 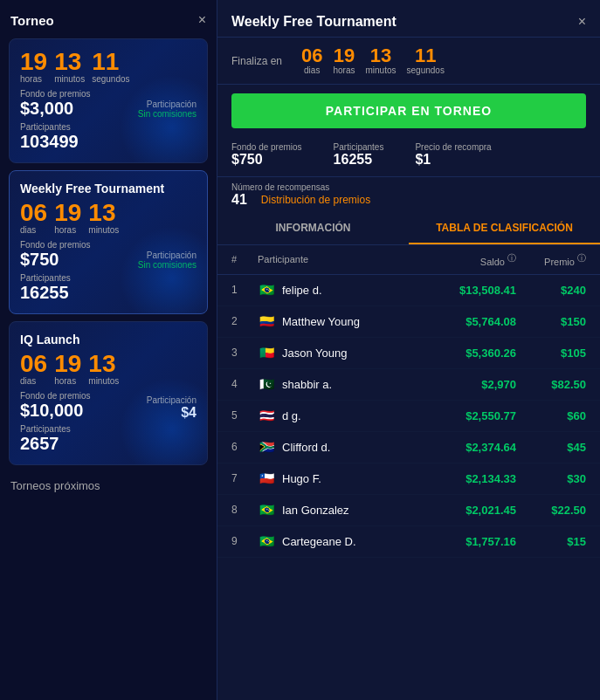 I want to click on card2-fondo-block: Fondo de premios $750, so click(x=56, y=255).